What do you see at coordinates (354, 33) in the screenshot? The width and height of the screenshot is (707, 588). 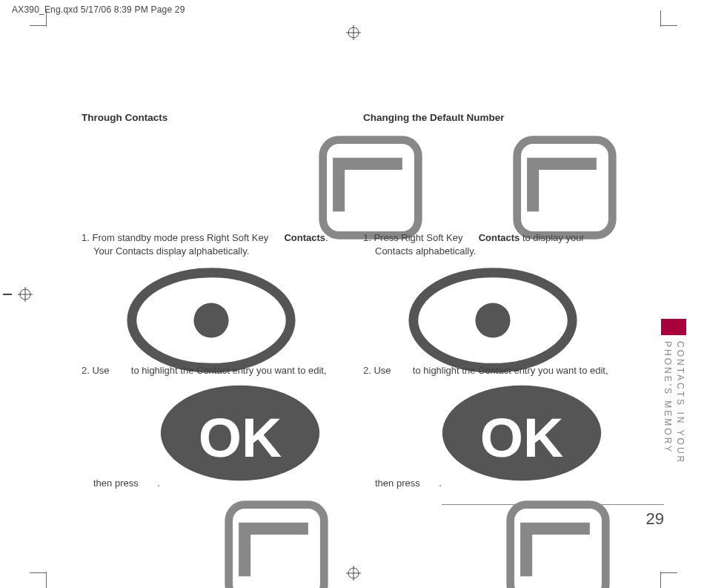 I see `registration-mark-top` at bounding box center [354, 33].